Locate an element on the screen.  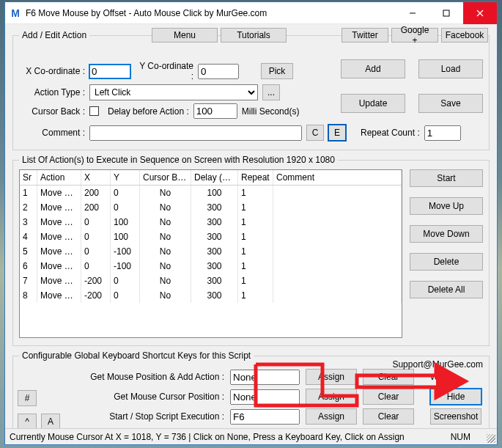
status-bar: Currently Mouse Cursor At X = 1018, Y = … is located at coordinates (251, 436).